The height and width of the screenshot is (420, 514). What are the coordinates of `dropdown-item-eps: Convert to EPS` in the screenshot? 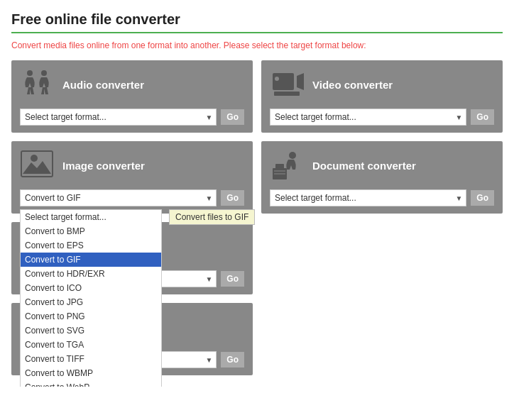 It's located at (91, 245).